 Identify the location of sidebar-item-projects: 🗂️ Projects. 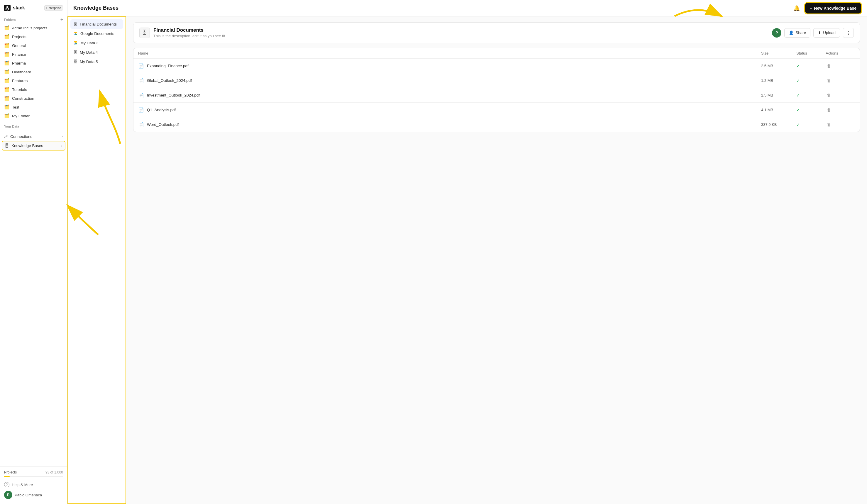
(34, 36).